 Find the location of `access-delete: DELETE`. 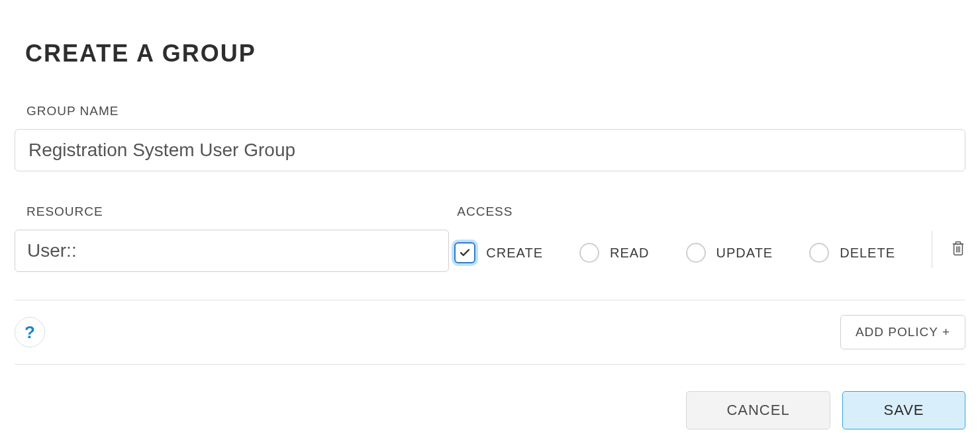

access-delete: DELETE is located at coordinates (852, 253).